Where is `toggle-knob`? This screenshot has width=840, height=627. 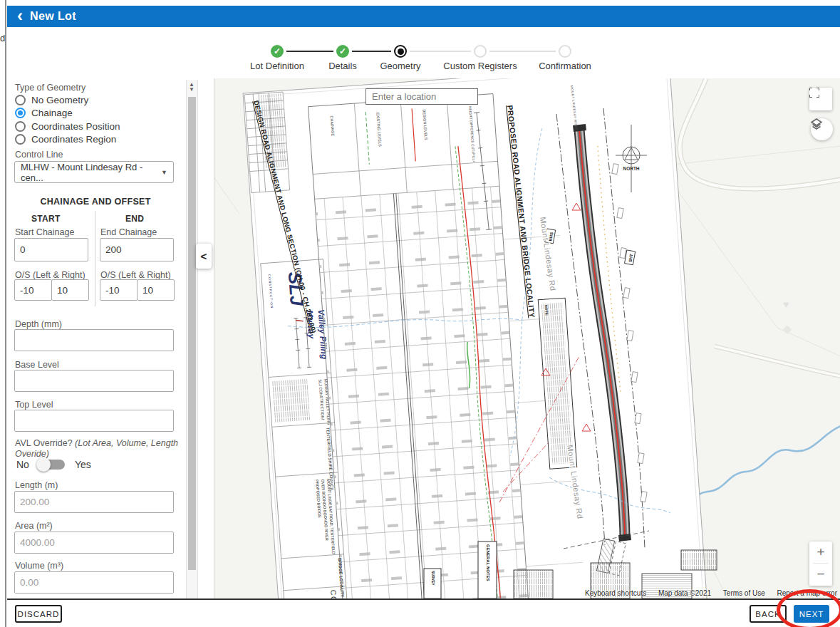
toggle-knob is located at coordinates (43, 465).